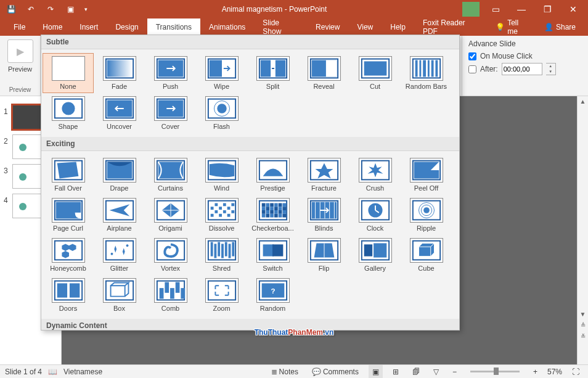 This screenshot has width=588, height=378. Describe the element at coordinates (272, 73) in the screenshot. I see `transition-split: Split` at that location.